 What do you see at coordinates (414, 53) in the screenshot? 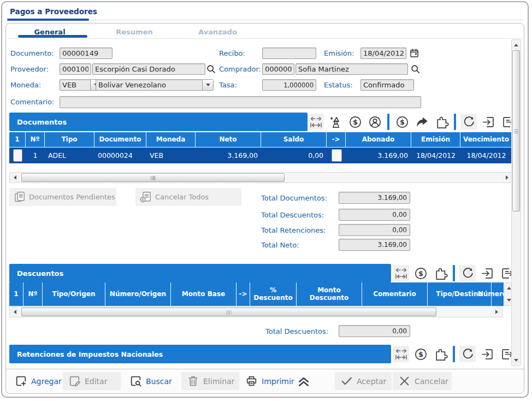
I see `calendar-icon` at bounding box center [414, 53].